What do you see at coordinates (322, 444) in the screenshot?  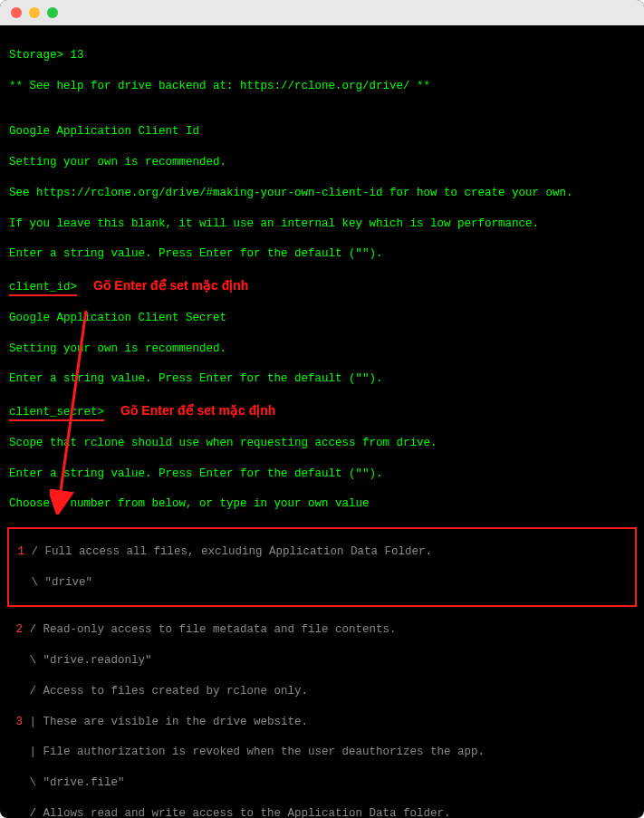 I see `output-line: Scope that rclone should use when reques…` at bounding box center [322, 444].